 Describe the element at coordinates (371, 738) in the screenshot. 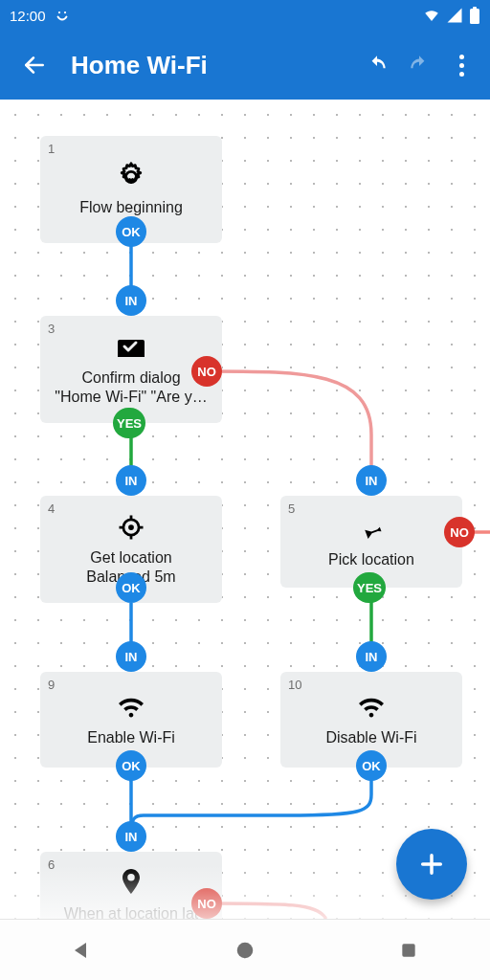

I see `block-label: Disable Wi-Fi` at that location.